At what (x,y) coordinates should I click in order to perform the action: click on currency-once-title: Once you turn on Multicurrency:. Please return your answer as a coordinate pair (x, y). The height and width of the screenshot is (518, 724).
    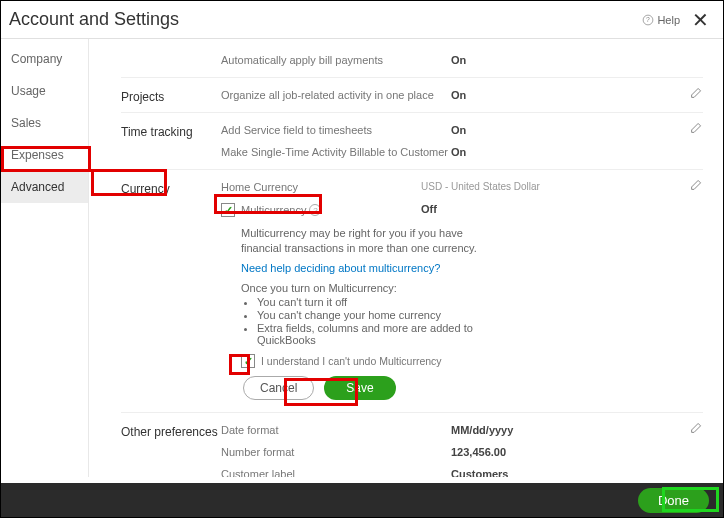
    Looking at the image, I should click on (371, 288).